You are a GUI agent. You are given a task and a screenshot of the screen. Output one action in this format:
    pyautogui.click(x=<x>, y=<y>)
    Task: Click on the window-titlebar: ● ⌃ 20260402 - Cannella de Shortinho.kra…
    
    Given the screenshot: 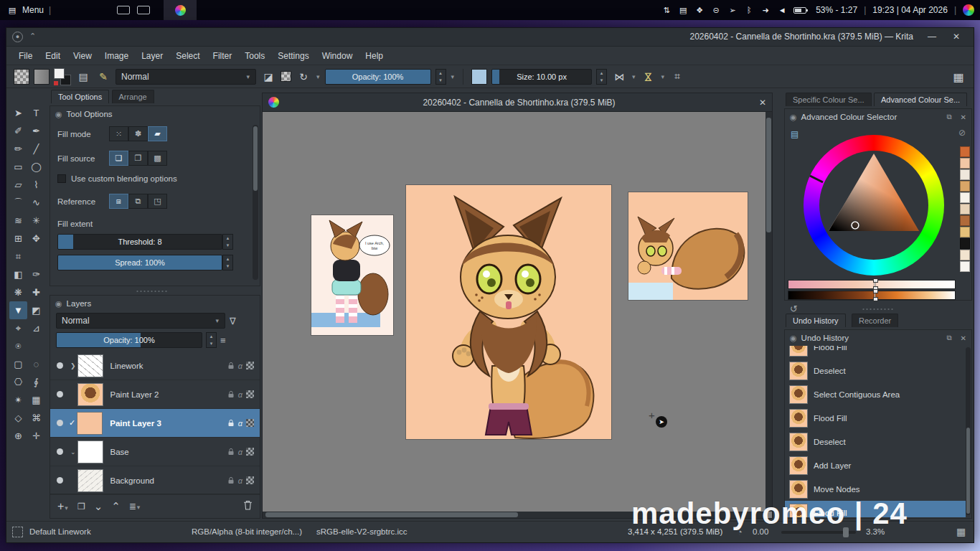 What is the action you would take?
    pyautogui.click(x=490, y=37)
    